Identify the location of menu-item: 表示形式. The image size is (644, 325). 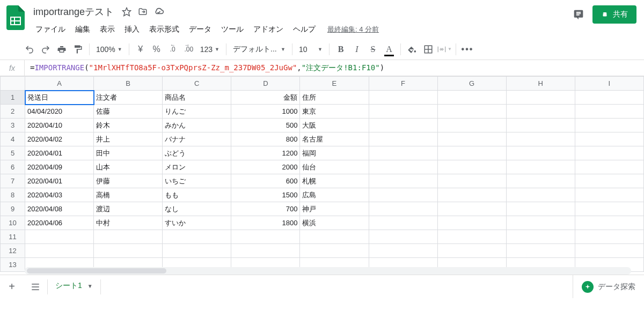
(164, 29).